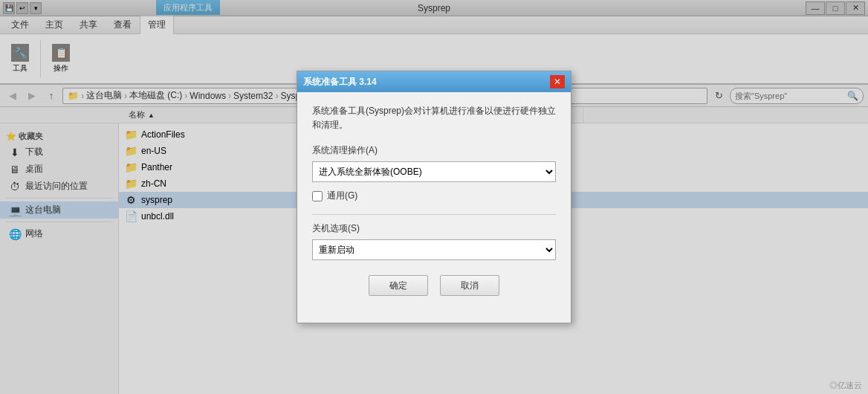 The width and height of the screenshot is (868, 394). Describe the element at coordinates (434, 82) in the screenshot. I see `dialog-title-bar: 系统准备工具 3.14 ✕` at that location.